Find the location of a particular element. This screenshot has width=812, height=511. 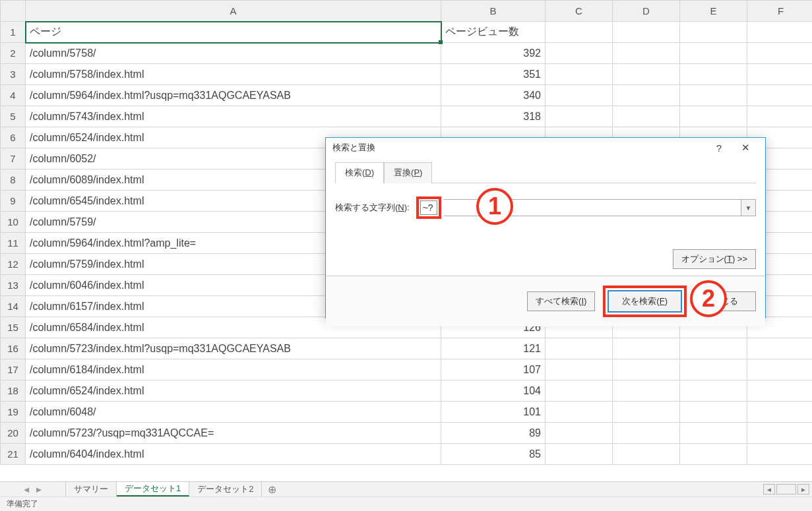

row-header: 18 is located at coordinates (13, 391).